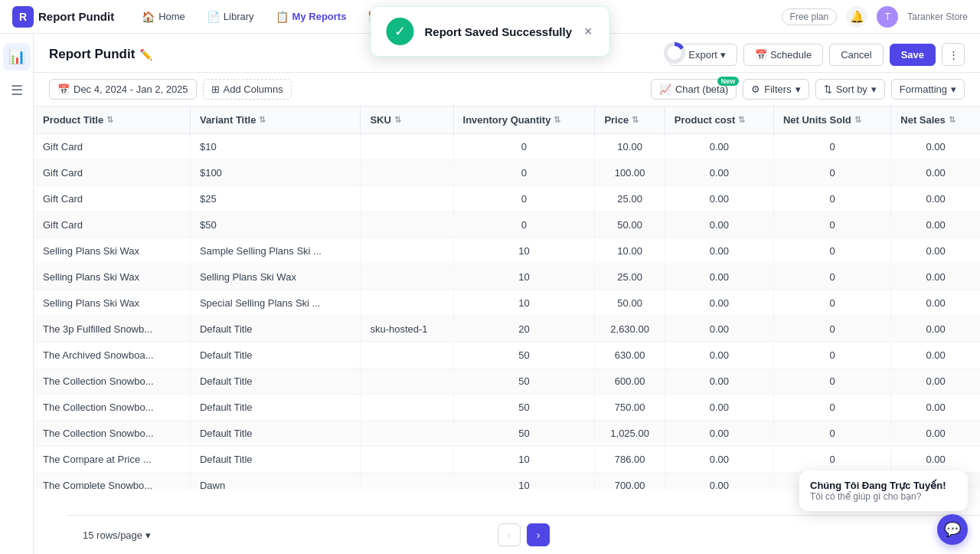  I want to click on col-header-product-cost: Product cost⇅, so click(719, 120).